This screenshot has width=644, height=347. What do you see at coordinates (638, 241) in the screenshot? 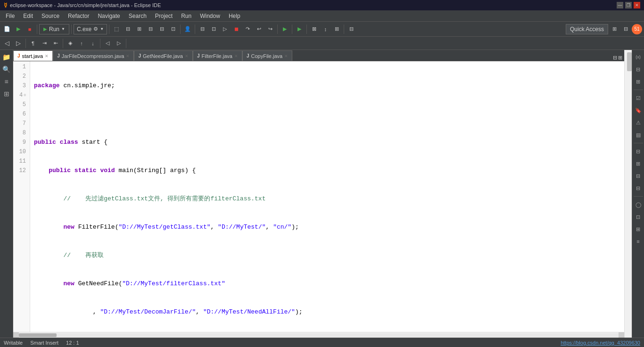
I see `far-right-btn-15: ≡` at bounding box center [638, 241].